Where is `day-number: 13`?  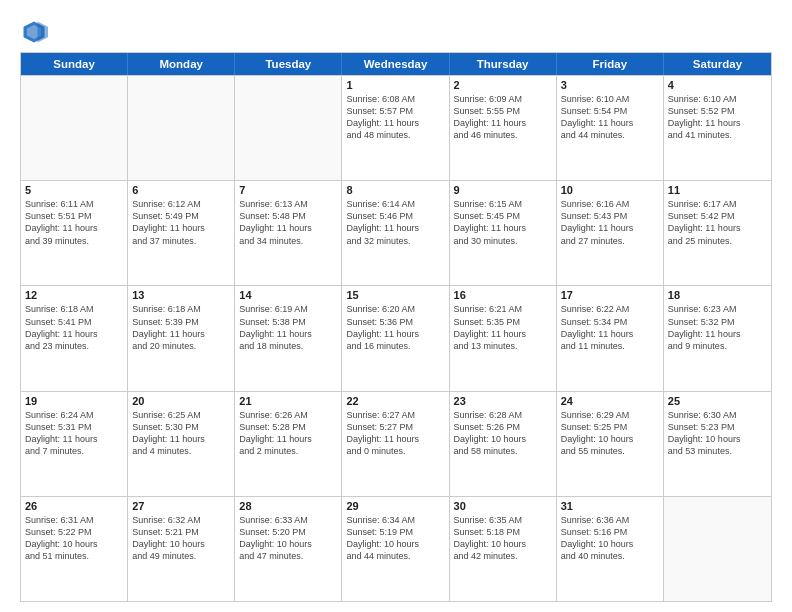 day-number: 13 is located at coordinates (181, 295).